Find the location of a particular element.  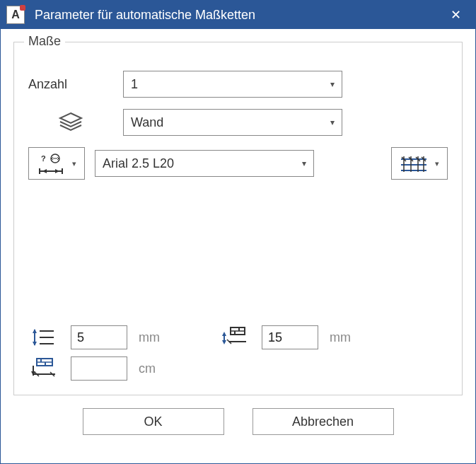

dim-to-wall-icon is located at coordinates (42, 369).